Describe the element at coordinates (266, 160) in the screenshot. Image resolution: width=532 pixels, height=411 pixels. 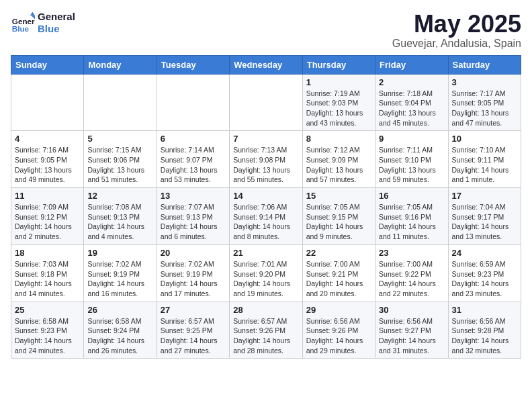
I see `cell-w2-d4: 7Sunrise: 7:13 AM Sunset: 9:08 PM Daylig…` at that location.